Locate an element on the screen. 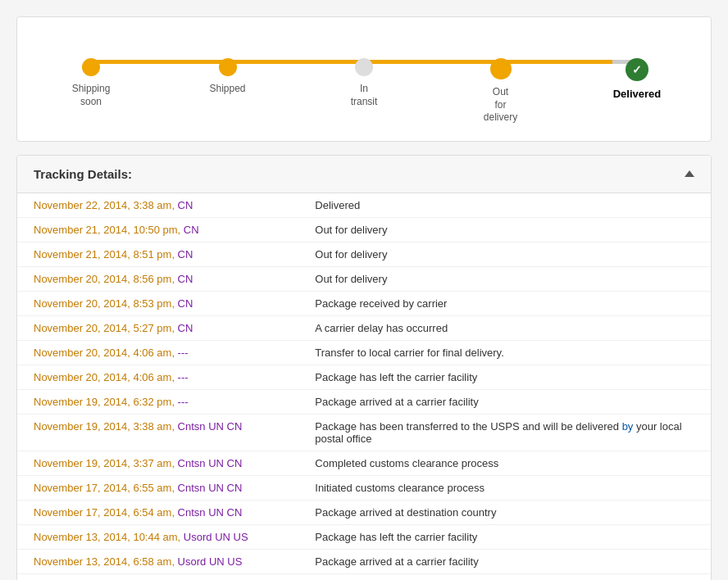 The height and width of the screenshot is (580, 728). step-label-out-for-delivery: Outfordelivery is located at coordinates (500, 105).